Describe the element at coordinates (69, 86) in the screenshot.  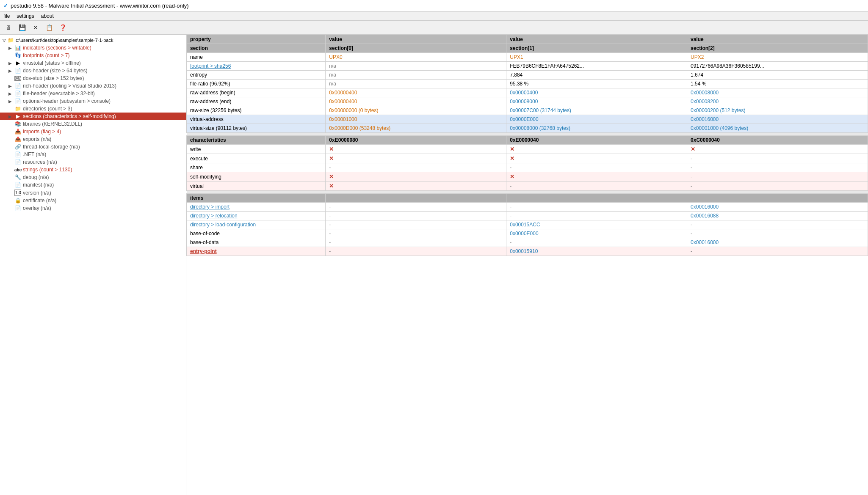
I see `rich-header-label: rich-header (tooling > Visual Studio 201…` at that location.